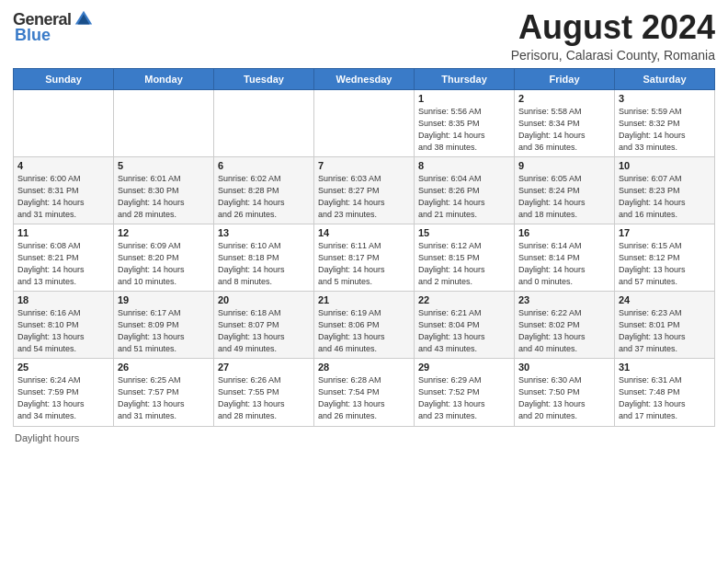 The width and height of the screenshot is (728, 563). Describe the element at coordinates (164, 326) in the screenshot. I see `table-row: 19Sunrise: 6:17 AM Sunset: 8:09 PM Dayli…` at that location.